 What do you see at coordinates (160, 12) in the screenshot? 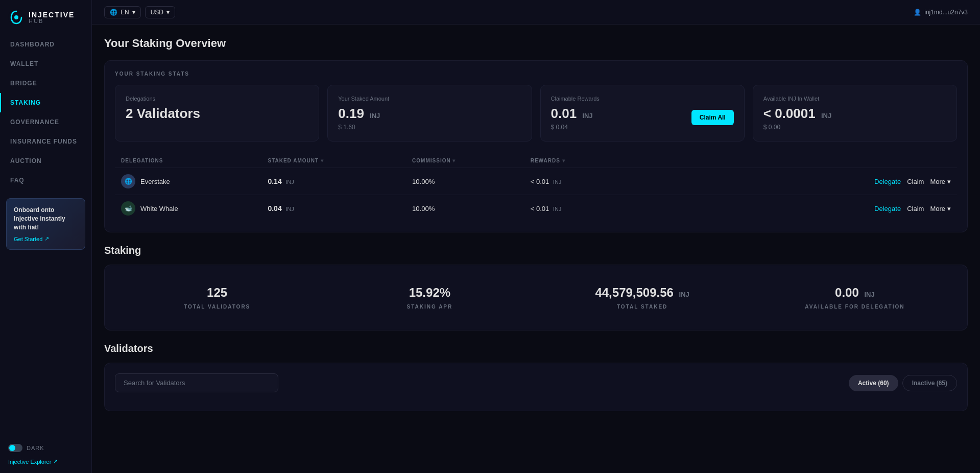
I see `currency-selector: USD ▾` at bounding box center [160, 12].